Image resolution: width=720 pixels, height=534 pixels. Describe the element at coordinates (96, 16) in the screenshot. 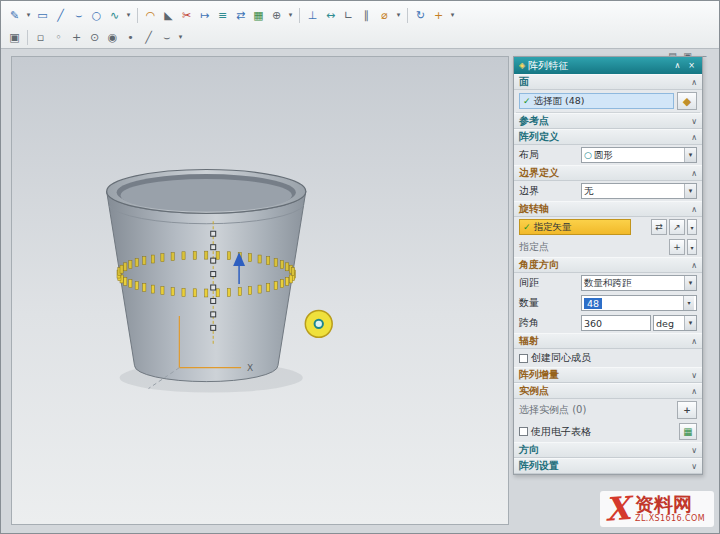

I see `circle-icon: ○` at that location.